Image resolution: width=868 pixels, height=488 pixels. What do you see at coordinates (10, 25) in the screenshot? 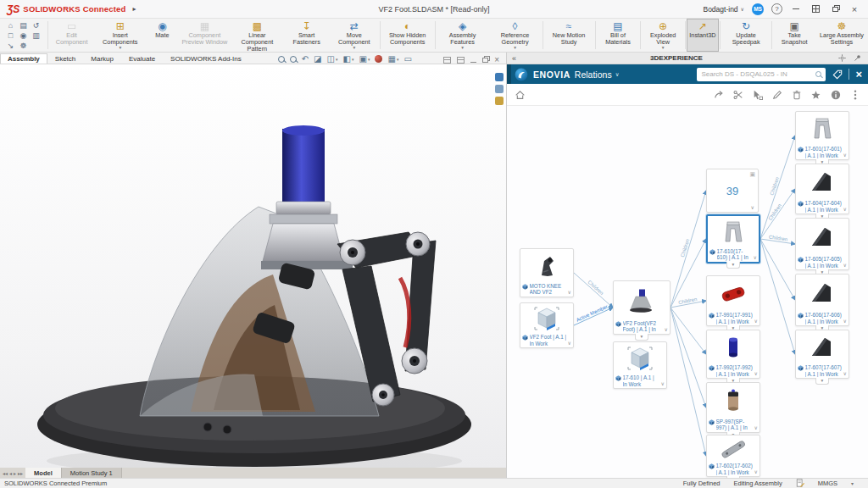
I see `home-icon: ⌂` at bounding box center [10, 25].